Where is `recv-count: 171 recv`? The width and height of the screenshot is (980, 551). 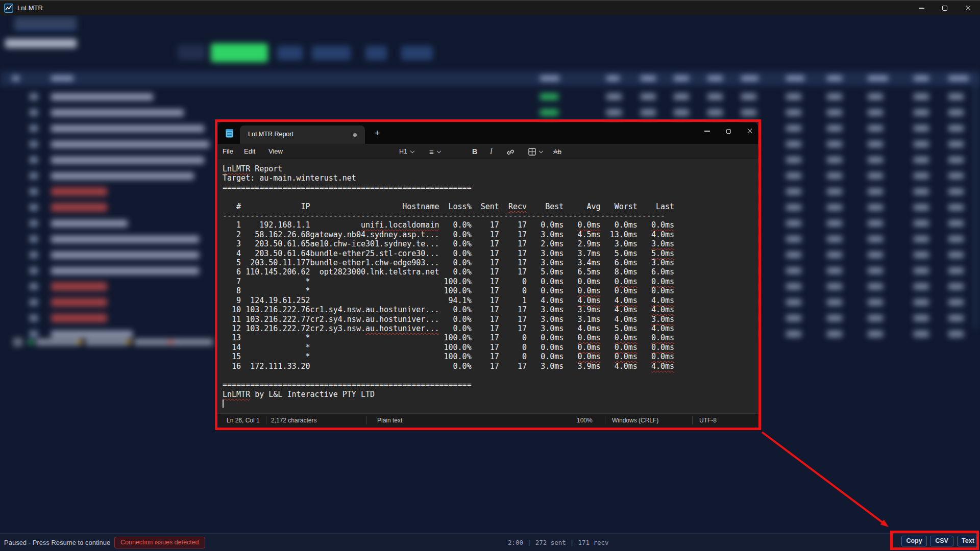 recv-count: 171 recv is located at coordinates (593, 543).